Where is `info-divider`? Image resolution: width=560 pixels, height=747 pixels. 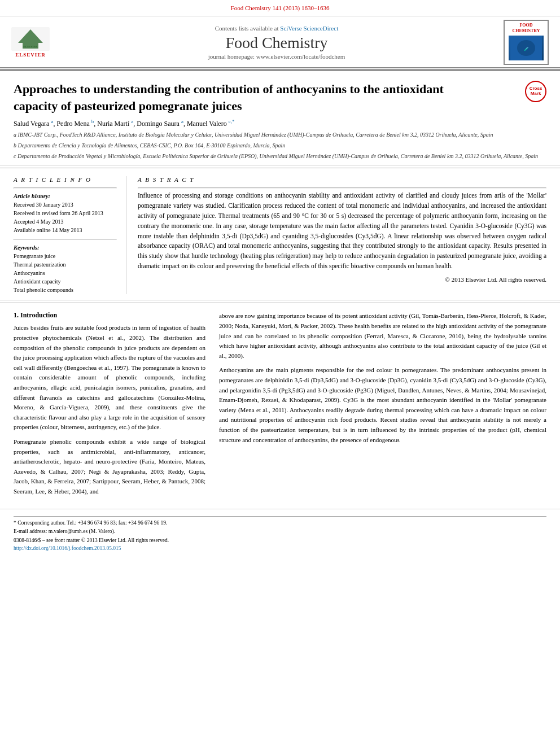 info-divider is located at coordinates (280, 168).